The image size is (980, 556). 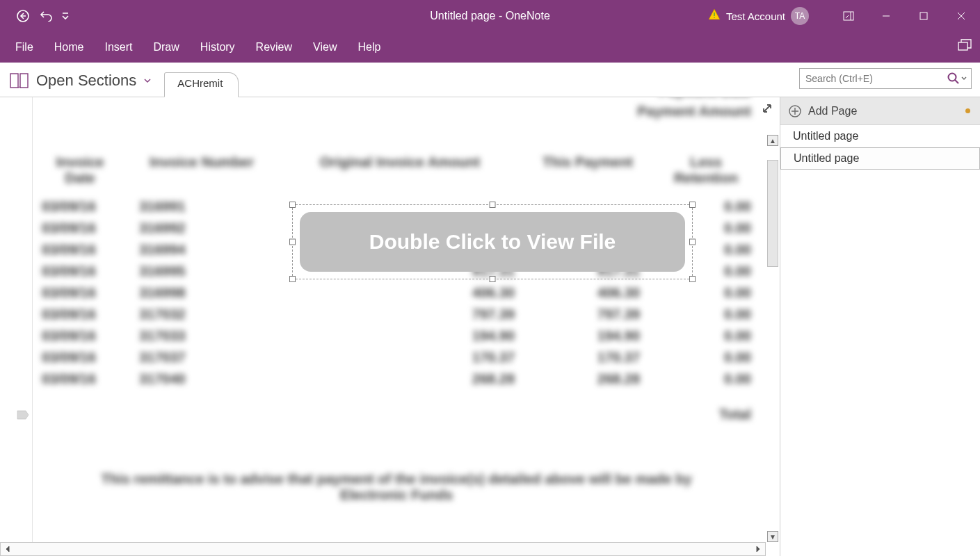 I want to click on menu-history: History, so click(x=218, y=47).